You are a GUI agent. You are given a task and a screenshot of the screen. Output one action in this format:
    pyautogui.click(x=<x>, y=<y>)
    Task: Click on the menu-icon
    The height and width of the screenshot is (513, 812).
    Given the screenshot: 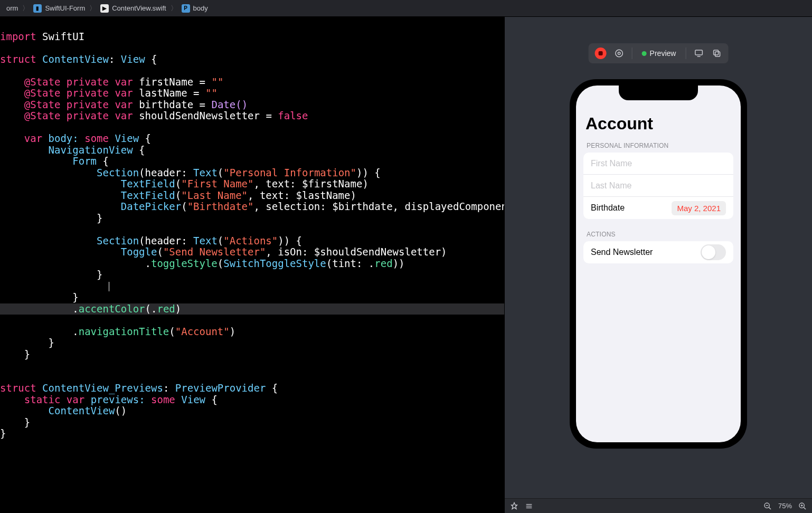 What is the action you would take?
    pyautogui.click(x=529, y=506)
    